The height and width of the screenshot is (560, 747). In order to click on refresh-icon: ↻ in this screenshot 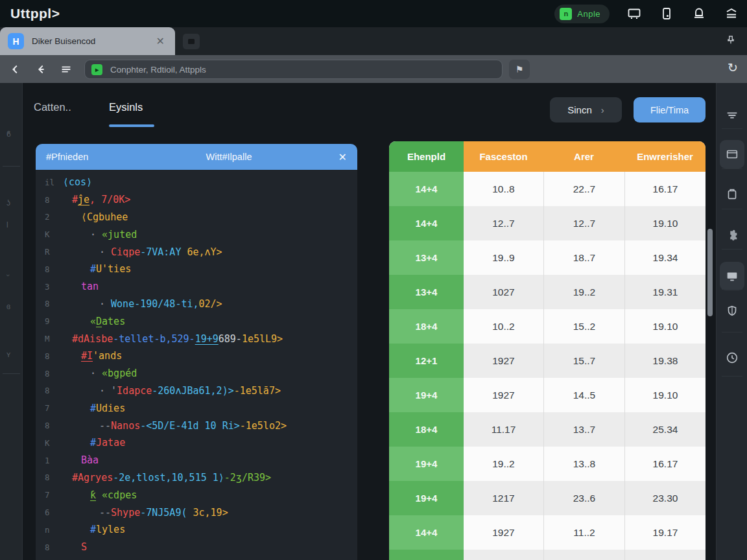, I will do `click(733, 67)`.